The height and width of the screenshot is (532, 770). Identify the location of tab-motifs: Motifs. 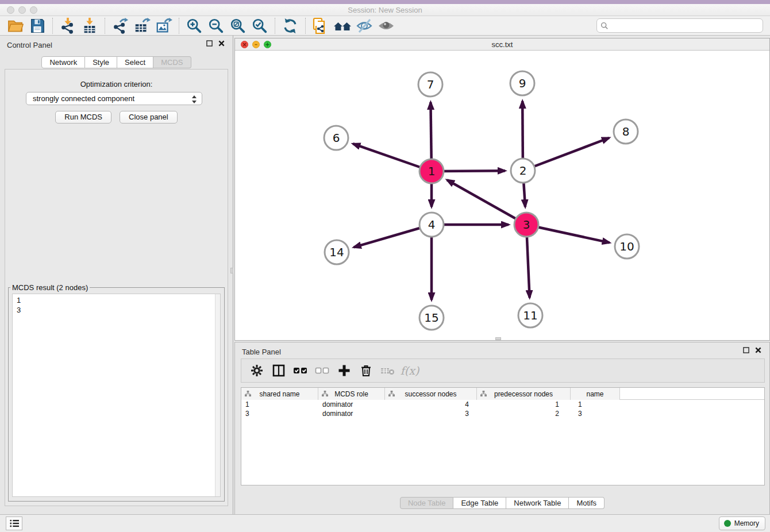
(587, 503).